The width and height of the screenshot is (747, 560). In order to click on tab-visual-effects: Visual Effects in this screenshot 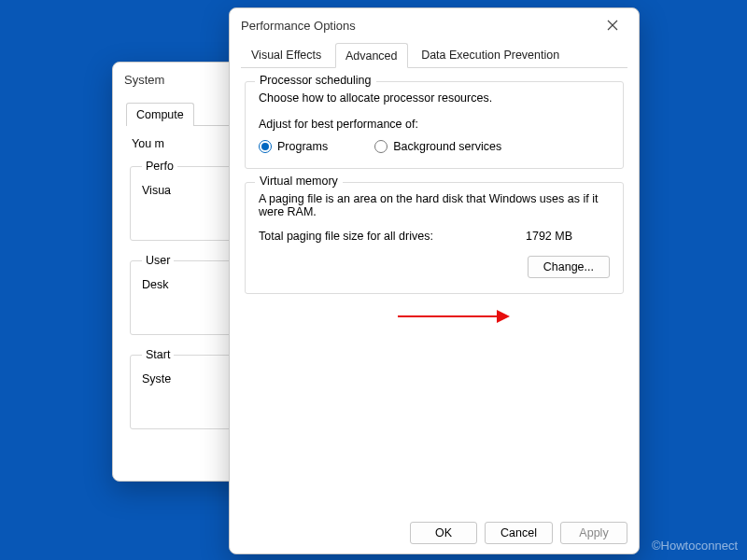, I will do `click(286, 54)`.